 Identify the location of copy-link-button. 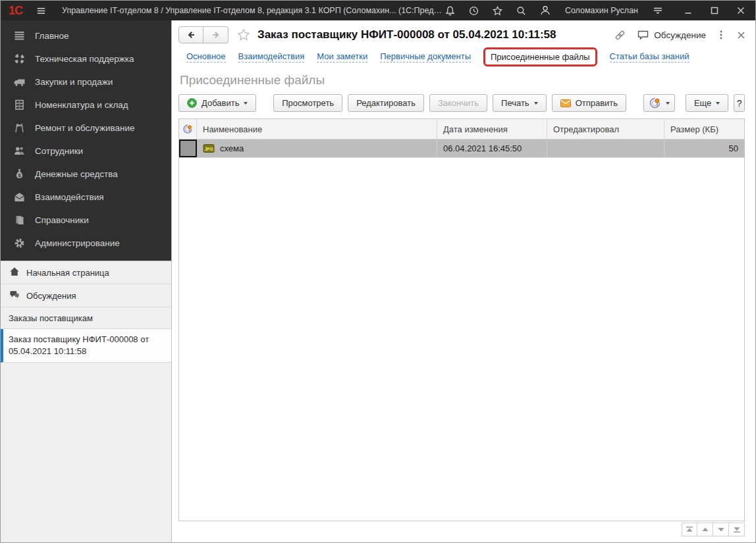
(620, 36).